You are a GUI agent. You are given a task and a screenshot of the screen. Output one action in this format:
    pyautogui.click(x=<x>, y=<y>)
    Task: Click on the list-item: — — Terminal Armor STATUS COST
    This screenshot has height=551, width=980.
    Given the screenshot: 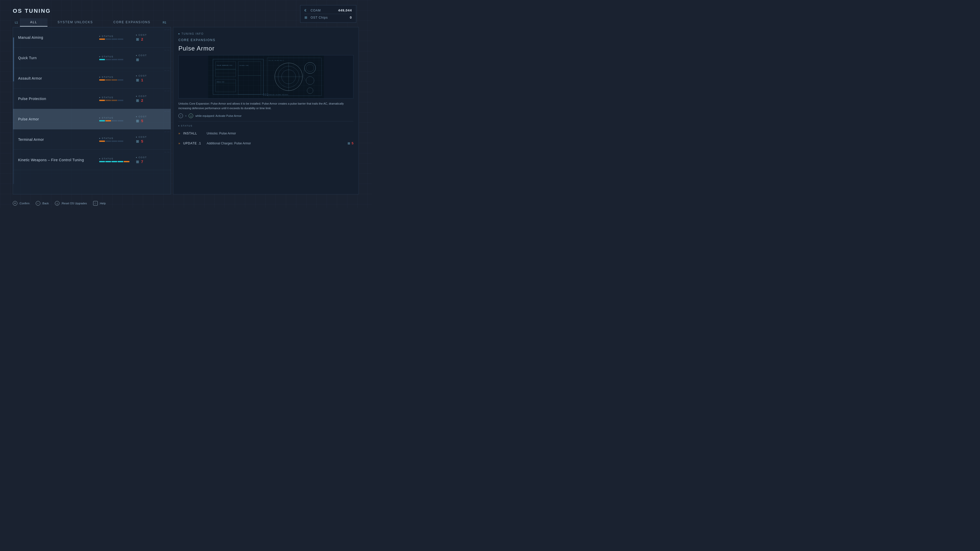 What is the action you would take?
    pyautogui.click(x=92, y=140)
    